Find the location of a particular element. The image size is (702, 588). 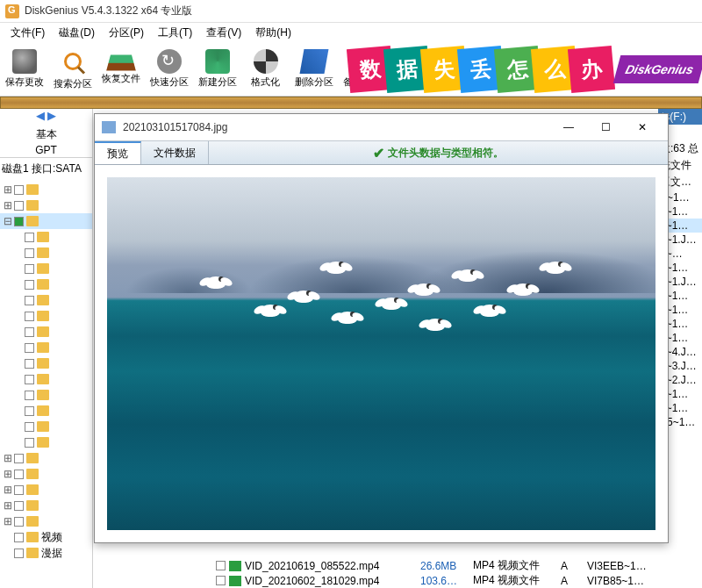

menu-help: 帮助(H) is located at coordinates (274, 33).